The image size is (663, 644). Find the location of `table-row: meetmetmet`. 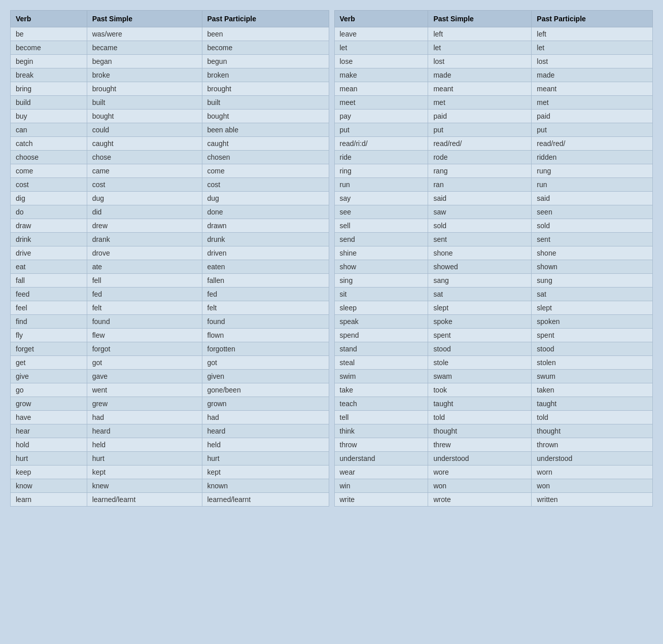

table-row: meetmetmet is located at coordinates (494, 102).